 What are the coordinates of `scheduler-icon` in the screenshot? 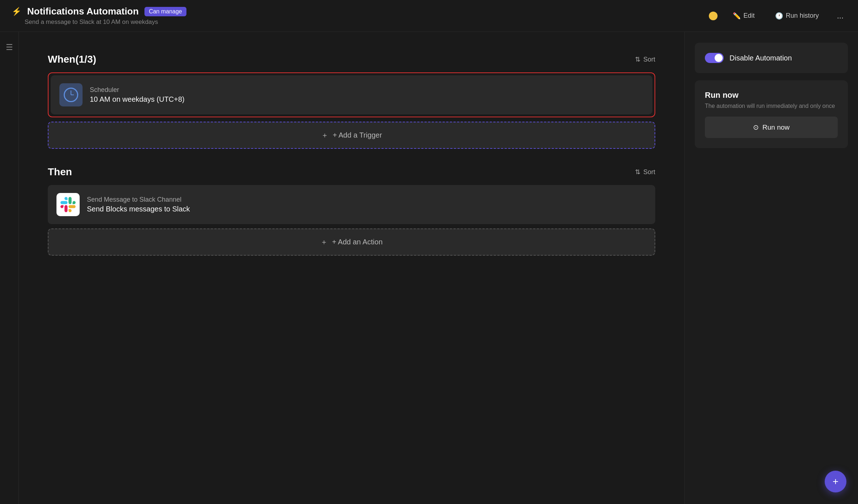 It's located at (71, 95).